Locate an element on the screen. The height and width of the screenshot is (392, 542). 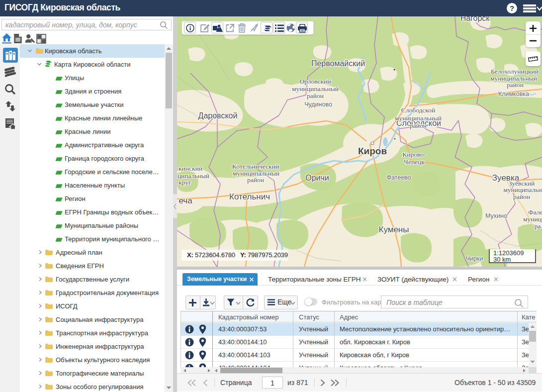
svg-text: Фале is located at coordinates (535, 212).